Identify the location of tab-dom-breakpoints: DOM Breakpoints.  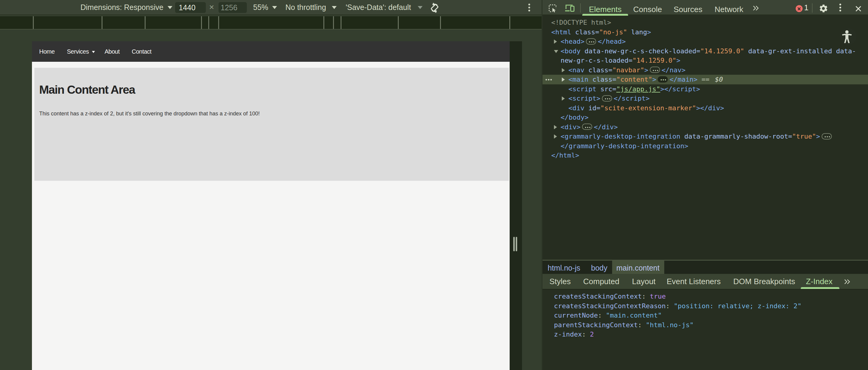
(764, 281).